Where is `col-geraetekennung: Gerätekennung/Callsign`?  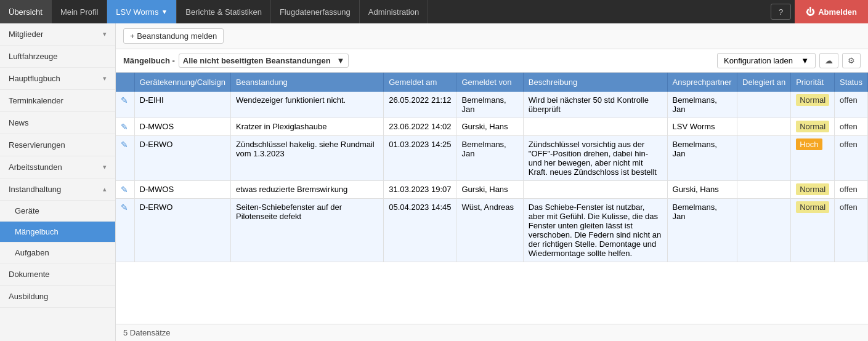
col-geraetekennung: Gerätekennung/Callsign is located at coordinates (182, 82).